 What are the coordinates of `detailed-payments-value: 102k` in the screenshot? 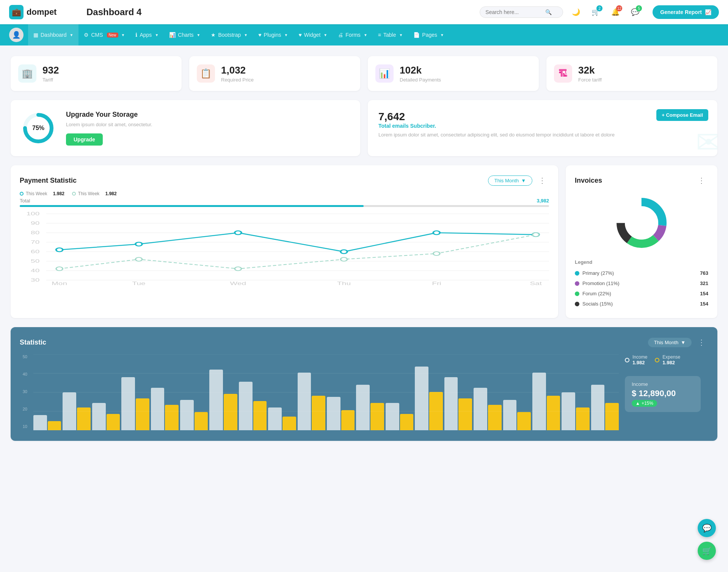 It's located at (420, 71).